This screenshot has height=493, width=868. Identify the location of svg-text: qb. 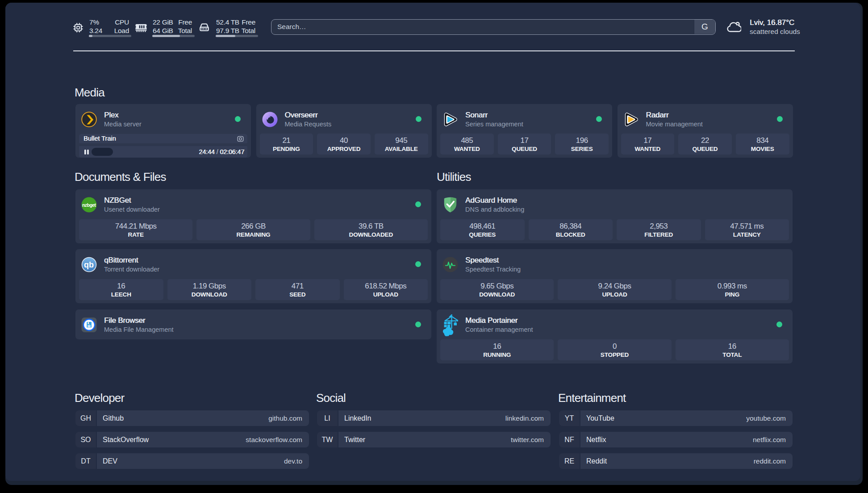
(89, 265).